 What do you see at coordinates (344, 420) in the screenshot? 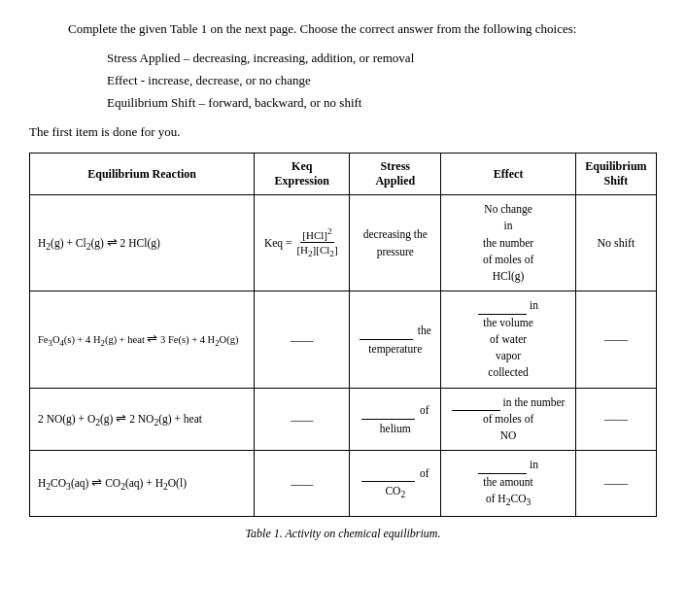
I see `table-row: 2 NO(g) + O2(g) ⇌ 2 NO2(g) + heat —— ofh…` at bounding box center [344, 420].